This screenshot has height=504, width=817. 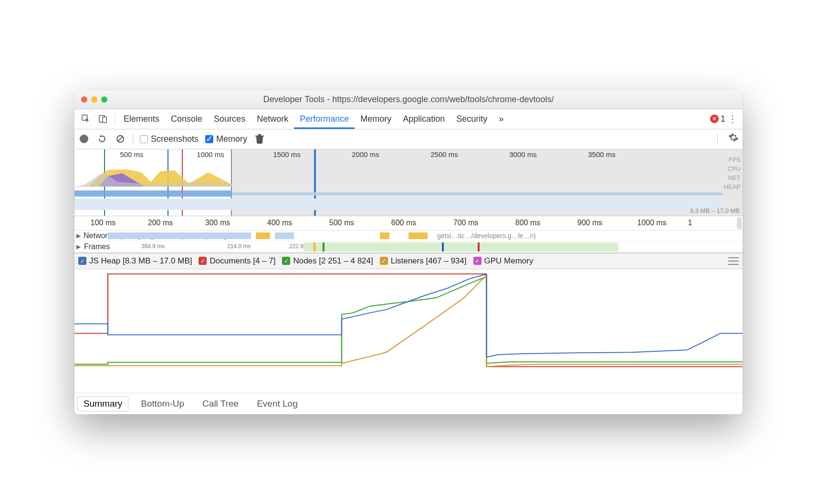 What do you see at coordinates (718, 119) in the screenshot?
I see `error-count-badge: ✕ 1` at bounding box center [718, 119].